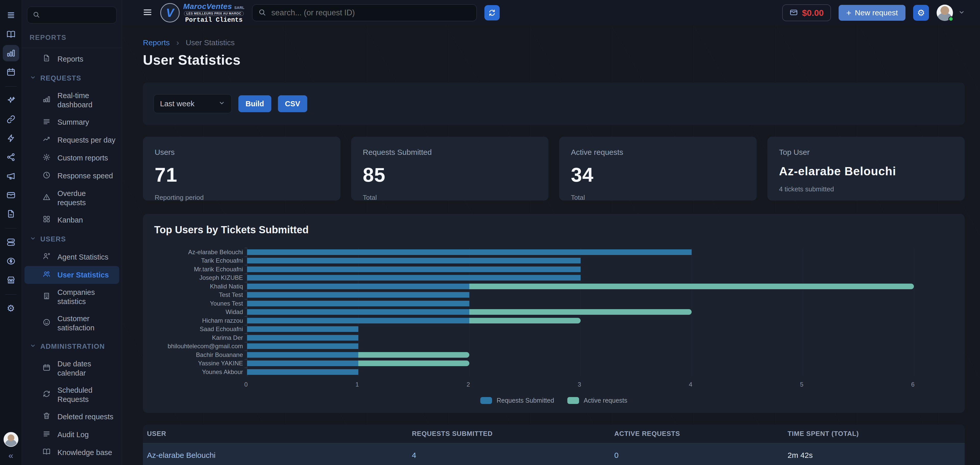 The image size is (980, 465). I want to click on build-button: Build, so click(255, 104).